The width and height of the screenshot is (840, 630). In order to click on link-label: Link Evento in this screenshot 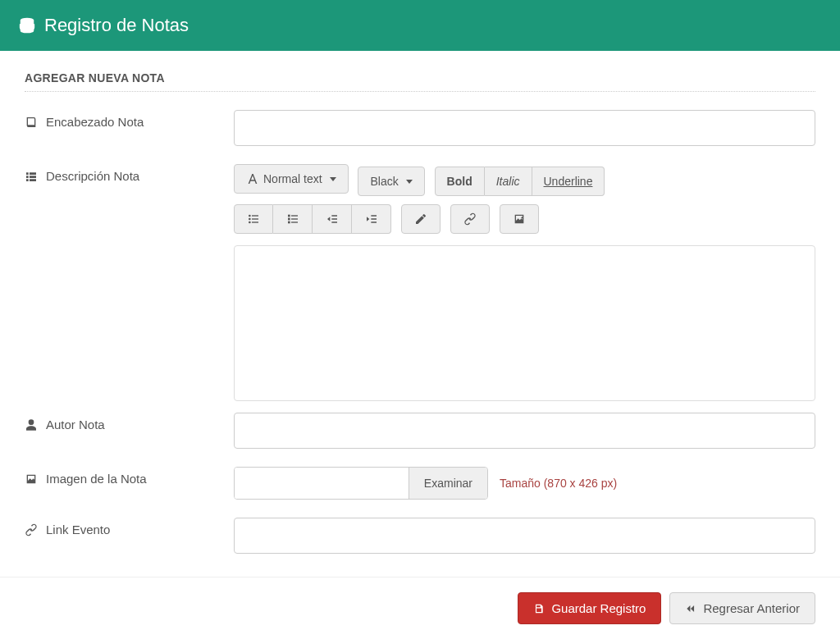, I will do `click(130, 527)`.